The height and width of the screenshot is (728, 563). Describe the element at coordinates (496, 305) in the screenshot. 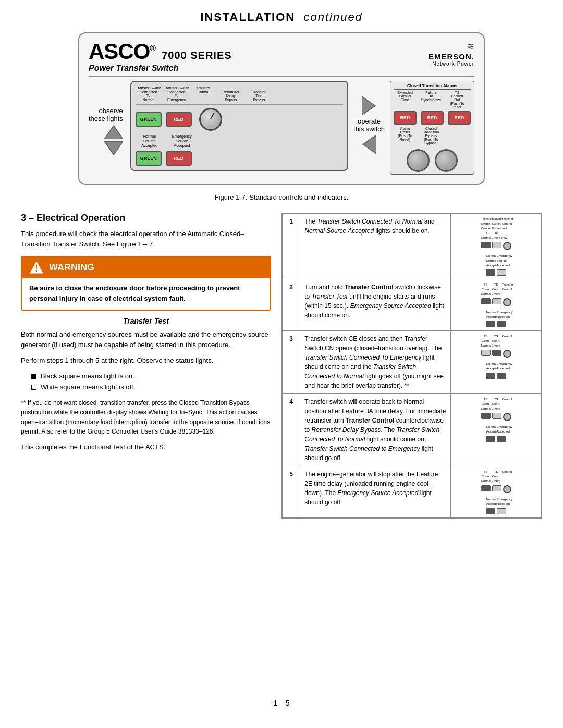

I see `step-diagram-2: TS Conn. Normal TS Conn. Emerg. Transfer…` at that location.